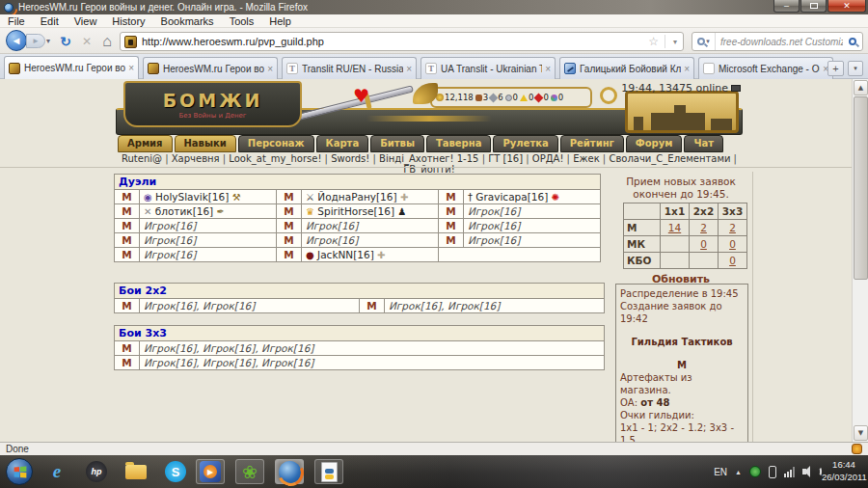 The width and height of the screenshot is (868, 488). I want to click on close-button: ✕, so click(847, 6).